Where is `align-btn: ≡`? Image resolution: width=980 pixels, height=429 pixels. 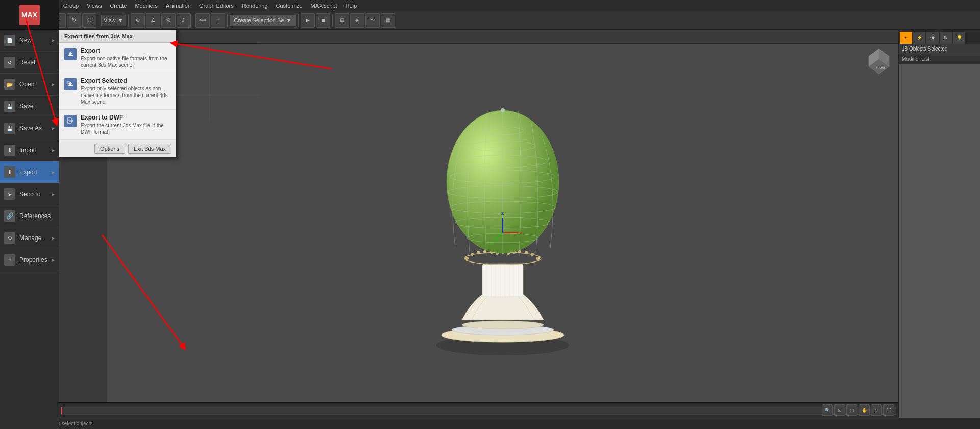 align-btn: ≡ is located at coordinates (218, 20).